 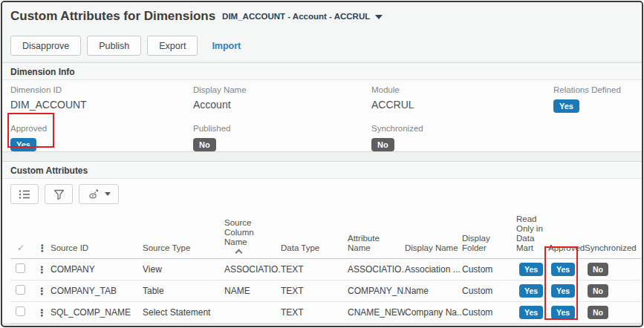 What do you see at coordinates (613, 251) in the screenshot?
I see `col-synchronized: Synchronized` at bounding box center [613, 251].